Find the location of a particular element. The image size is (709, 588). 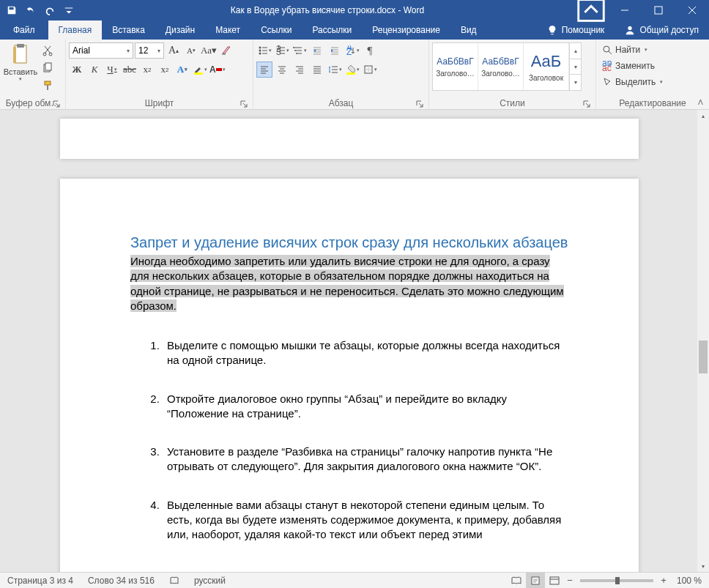

gallery-up-button: ▴ is located at coordinates (576, 51).